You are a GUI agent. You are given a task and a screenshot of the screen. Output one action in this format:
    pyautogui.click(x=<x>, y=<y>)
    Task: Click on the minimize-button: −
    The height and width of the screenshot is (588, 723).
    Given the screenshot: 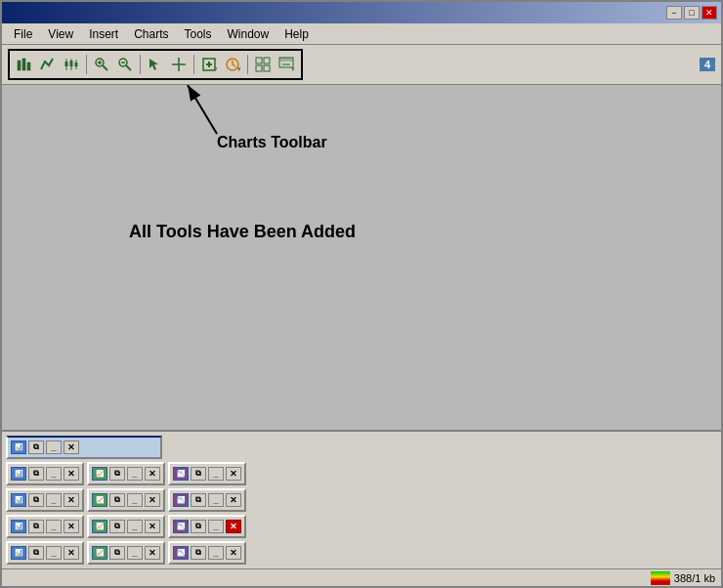 What is the action you would take?
    pyautogui.click(x=674, y=13)
    